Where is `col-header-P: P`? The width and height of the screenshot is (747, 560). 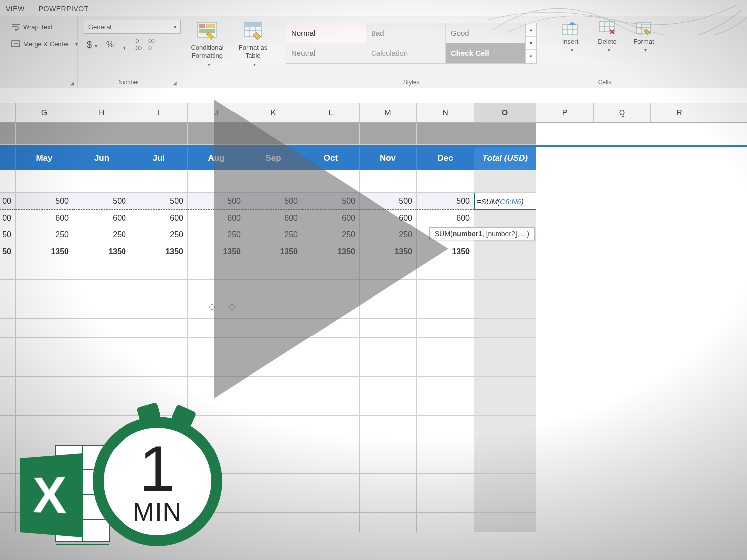 col-header-P: P is located at coordinates (565, 112).